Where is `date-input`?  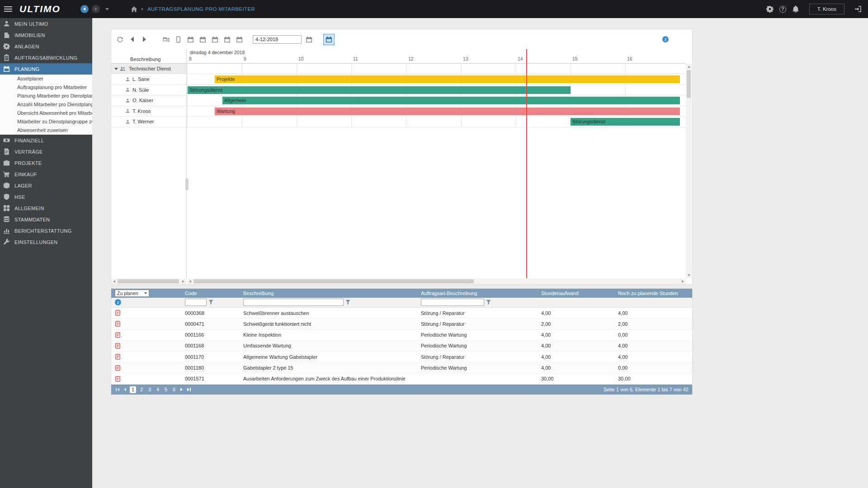
date-input is located at coordinates (277, 40).